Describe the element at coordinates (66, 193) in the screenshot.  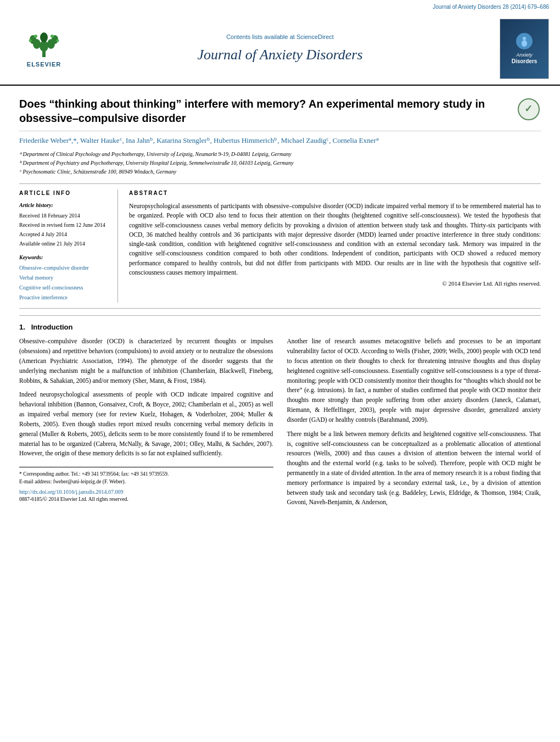
I see `article-info-heading: ARTICLE INFO` at that location.